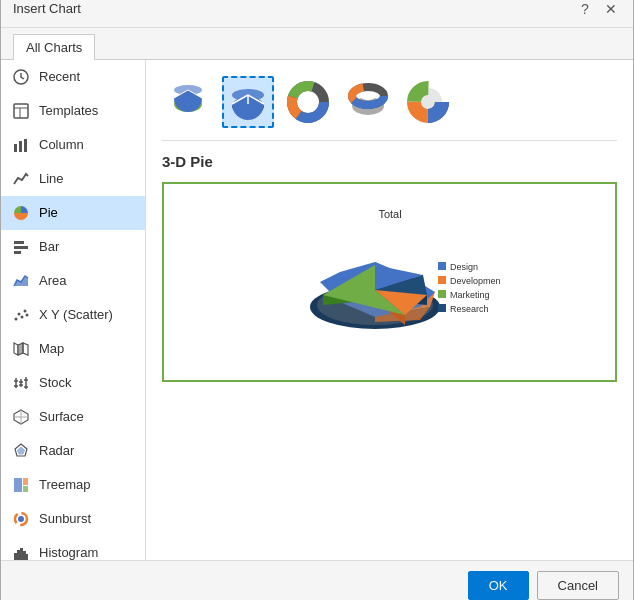 The image size is (634, 600). What do you see at coordinates (73, 451) in the screenshot?
I see `sidebar-item-radar: Radar` at bounding box center [73, 451].